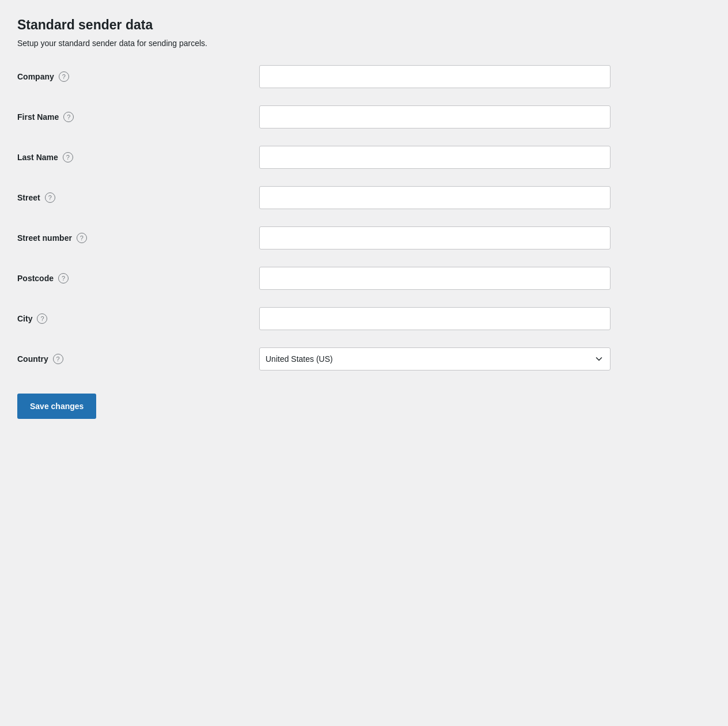 The height and width of the screenshot is (726, 728). I want to click on input-postcode, so click(435, 278).